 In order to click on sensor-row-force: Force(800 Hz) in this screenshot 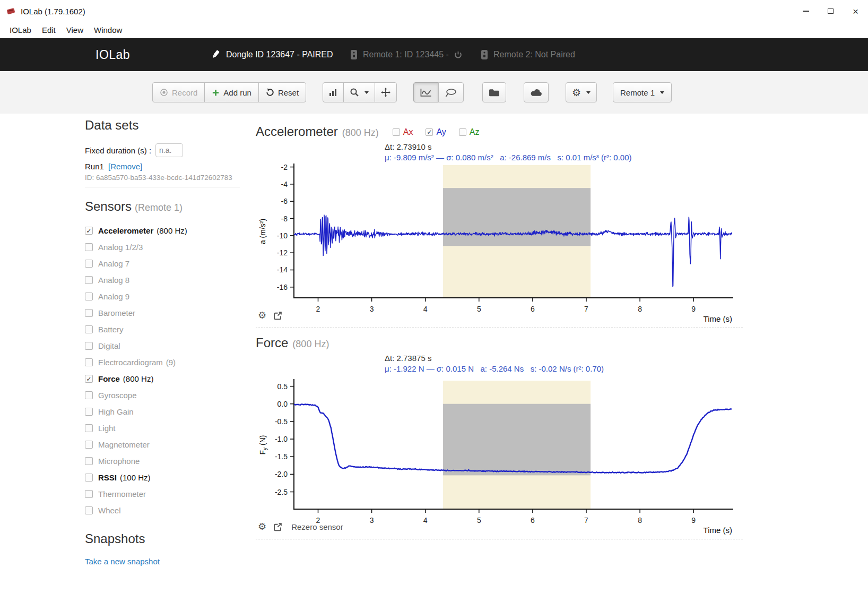, I will do `click(162, 379)`.